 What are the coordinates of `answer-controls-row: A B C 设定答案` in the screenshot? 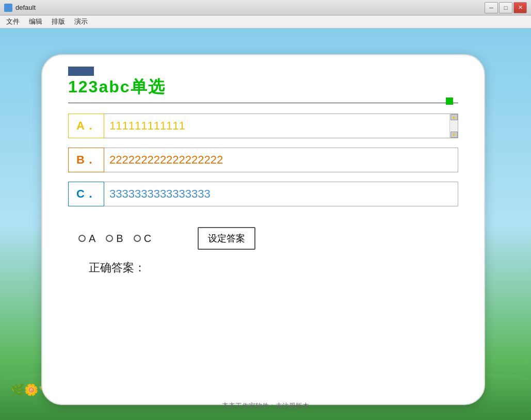 It's located at (268, 238).